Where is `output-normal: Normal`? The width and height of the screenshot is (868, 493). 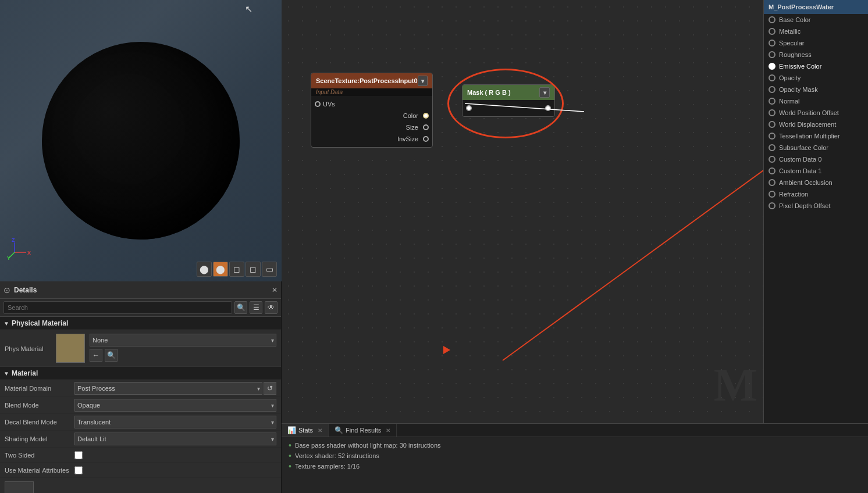
output-normal: Normal is located at coordinates (816, 101).